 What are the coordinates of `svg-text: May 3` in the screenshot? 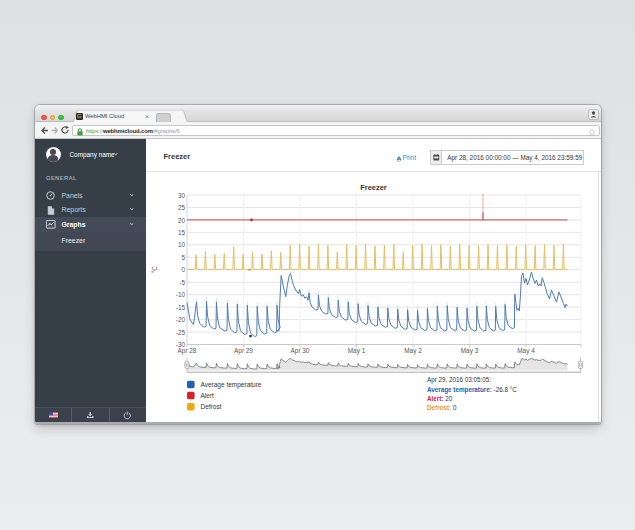 It's located at (470, 351).